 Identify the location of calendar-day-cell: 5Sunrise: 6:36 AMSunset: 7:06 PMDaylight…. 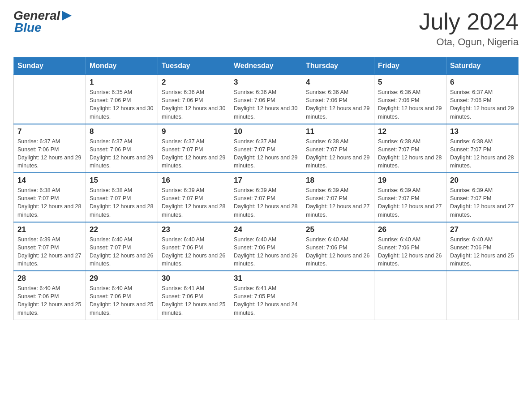
(410, 99).